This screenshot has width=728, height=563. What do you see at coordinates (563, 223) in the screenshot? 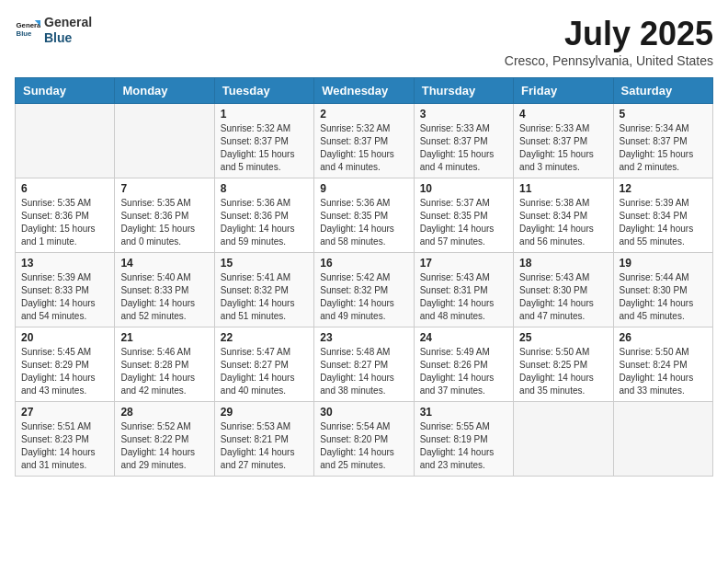
I see `day-info: Sunrise: 5:38 AM Sunset: 8:34 PM Dayligh…` at bounding box center [563, 223].